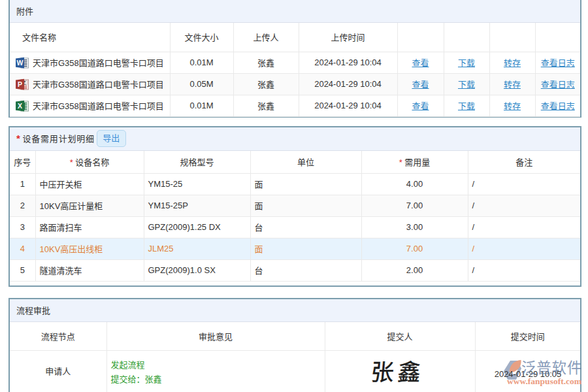 The height and width of the screenshot is (392, 588). Describe the element at coordinates (20, 106) in the screenshot. I see `svg-text: X` at that location.